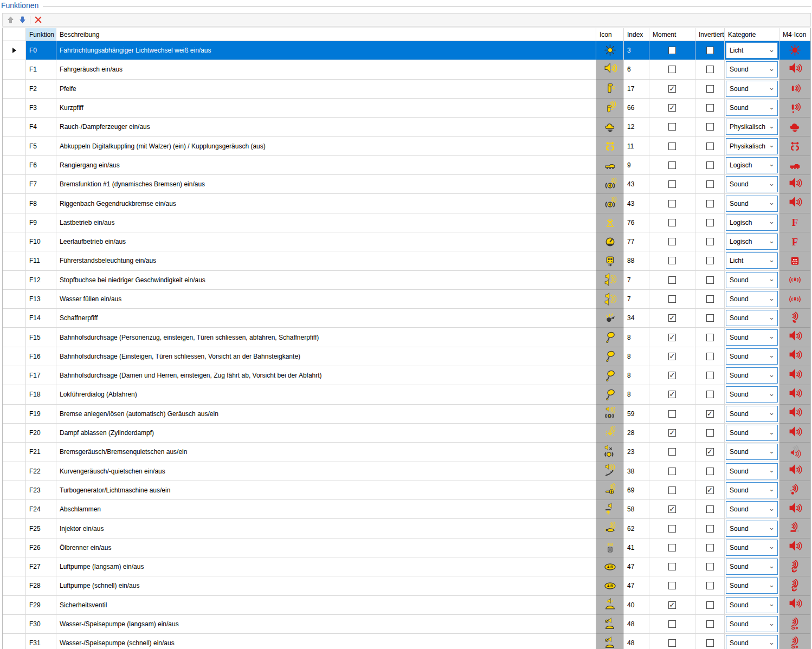 This screenshot has height=649, width=812. What do you see at coordinates (41, 394) in the screenshot?
I see `funktion-cell: F18` at bounding box center [41, 394].